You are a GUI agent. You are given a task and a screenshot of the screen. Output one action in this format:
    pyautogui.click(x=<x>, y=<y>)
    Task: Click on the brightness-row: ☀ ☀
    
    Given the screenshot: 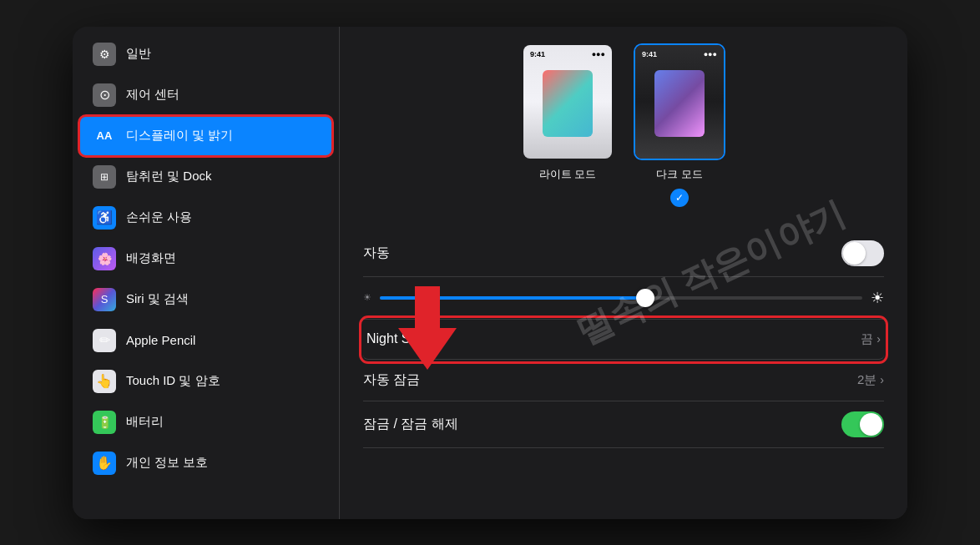 What is the action you would take?
    pyautogui.click(x=624, y=299)
    